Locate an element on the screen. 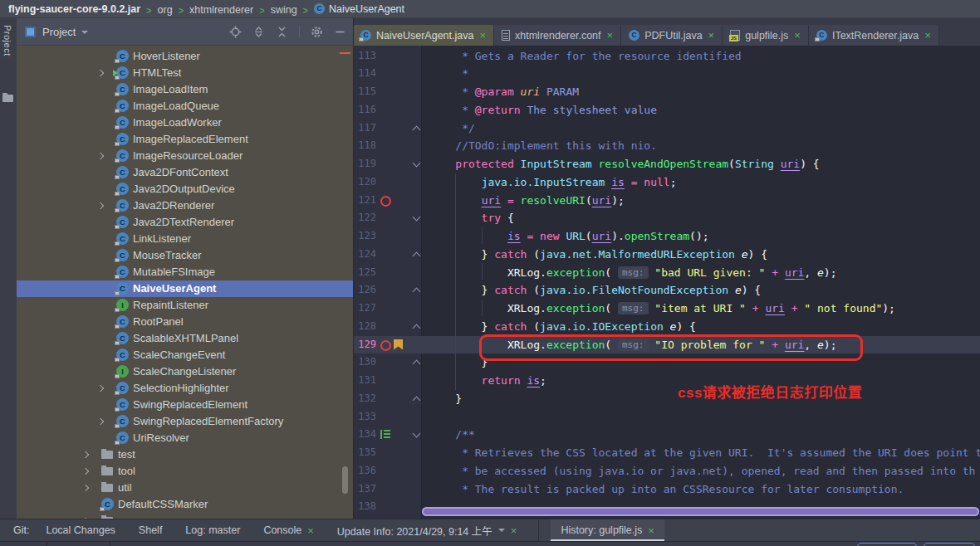  gear-icon is located at coordinates (317, 32).